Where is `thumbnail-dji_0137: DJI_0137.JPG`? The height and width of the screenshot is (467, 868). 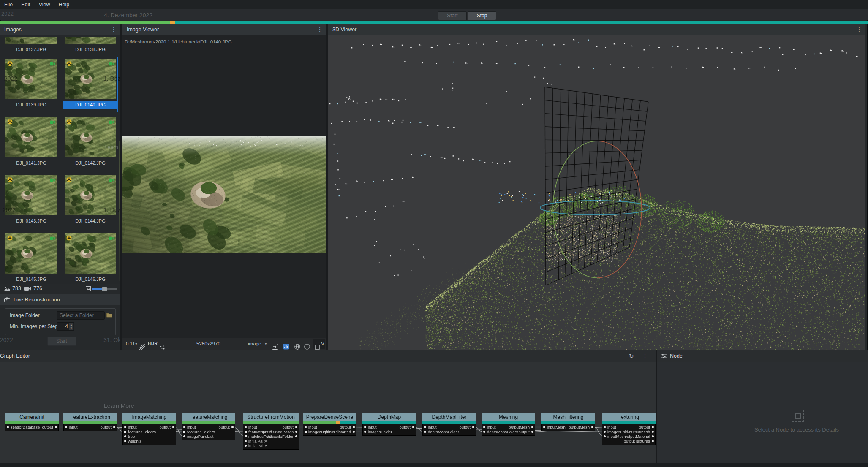
thumbnail-dji_0137: DJI_0137.JPG is located at coordinates (31, 47).